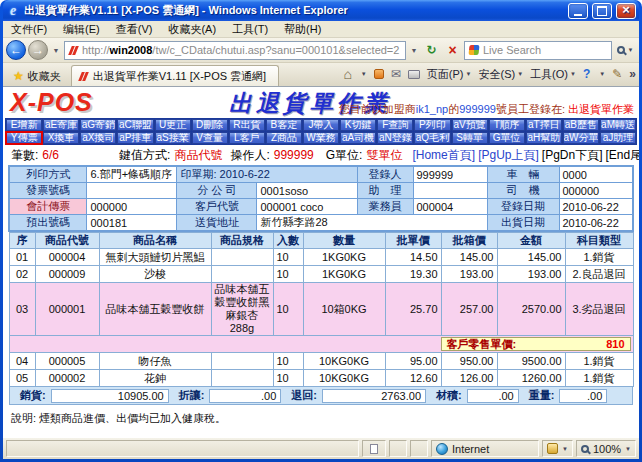 This screenshot has width=642, height=462. What do you see at coordinates (284, 138) in the screenshot?
I see `pos-button-r2-8: Z商品` at bounding box center [284, 138].